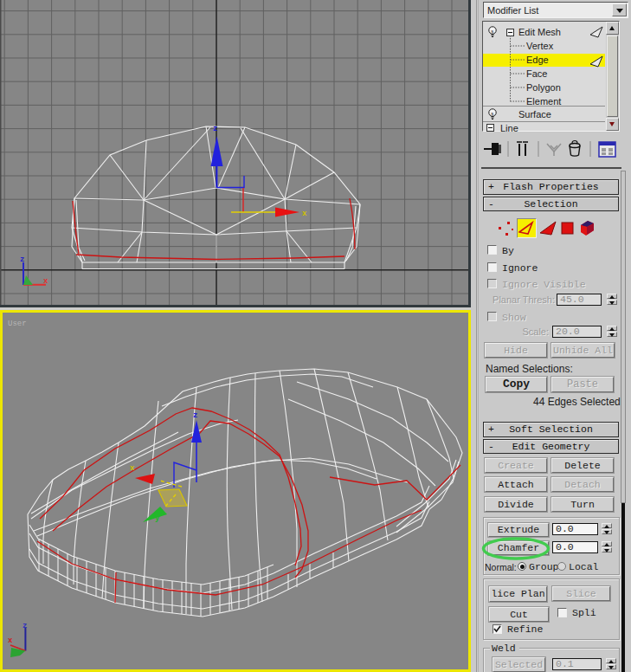  Describe the element at coordinates (158, 519) in the screenshot. I see `svg-text: y` at that location.